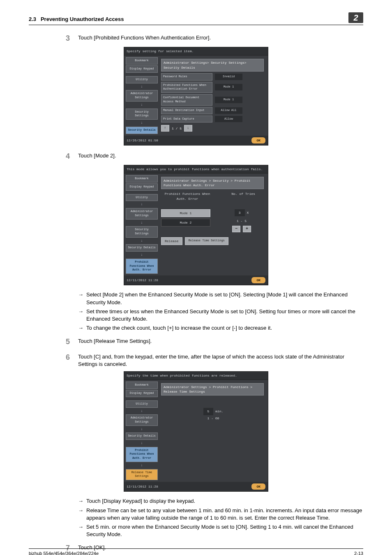 This screenshot has width=392, height=555. Describe the element at coordinates (247, 213) in the screenshot. I see `tries-unit: X` at that location.